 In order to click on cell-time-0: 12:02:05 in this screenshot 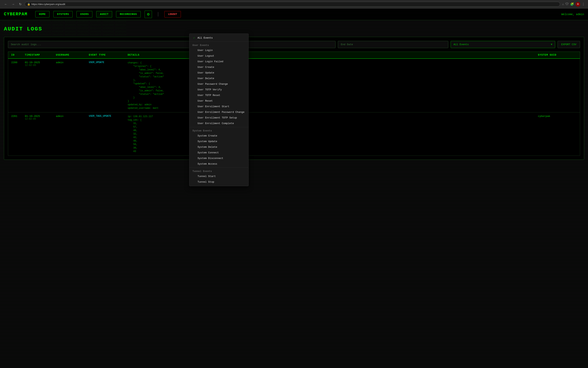, I will do `click(40, 65)`.